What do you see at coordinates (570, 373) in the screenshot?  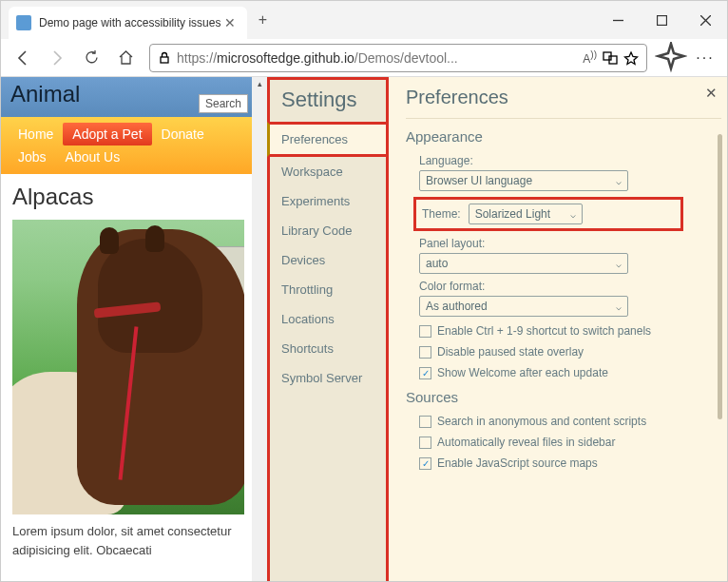 I see `welcome-checkbox: Show Welcome after each update` at bounding box center [570, 373].